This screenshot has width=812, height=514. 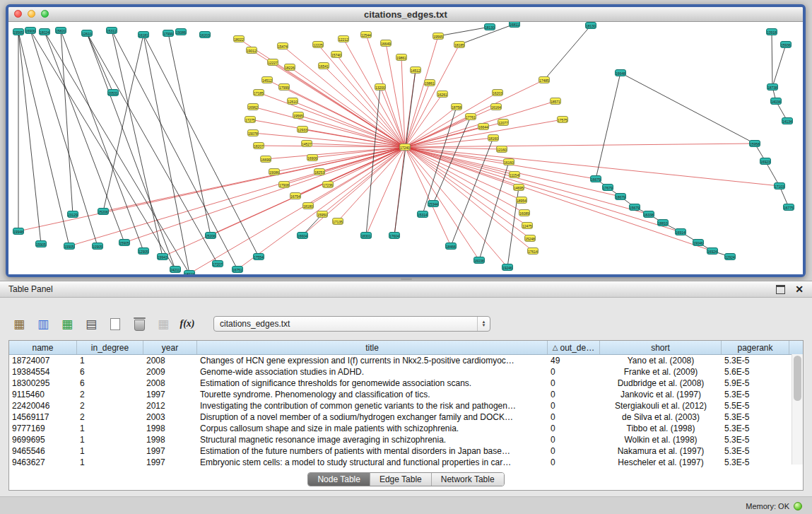 What do you see at coordinates (406, 383) in the screenshot?
I see `table-row: 1830029562008Estimation of significance …` at bounding box center [406, 383].